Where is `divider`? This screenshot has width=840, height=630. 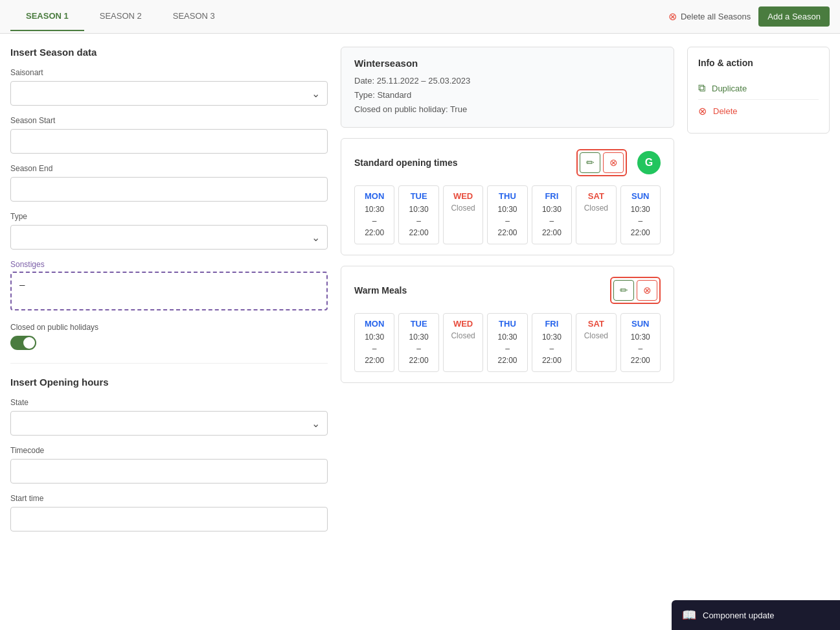
divider is located at coordinates (169, 363).